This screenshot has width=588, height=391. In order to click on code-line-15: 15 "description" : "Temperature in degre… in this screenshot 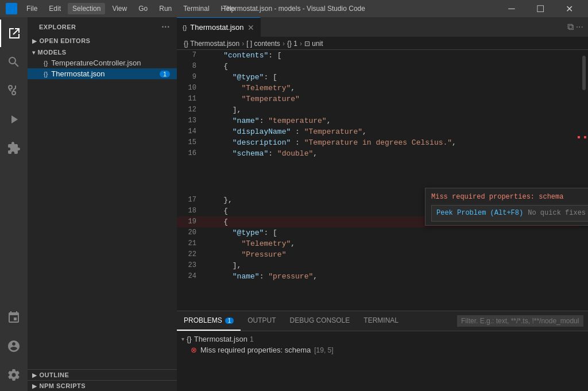, I will do `click(382, 142)`.